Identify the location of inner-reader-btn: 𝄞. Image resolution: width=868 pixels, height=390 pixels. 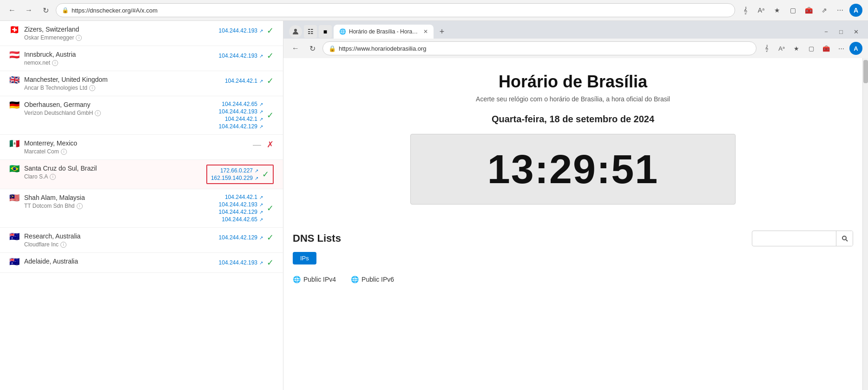
(767, 48).